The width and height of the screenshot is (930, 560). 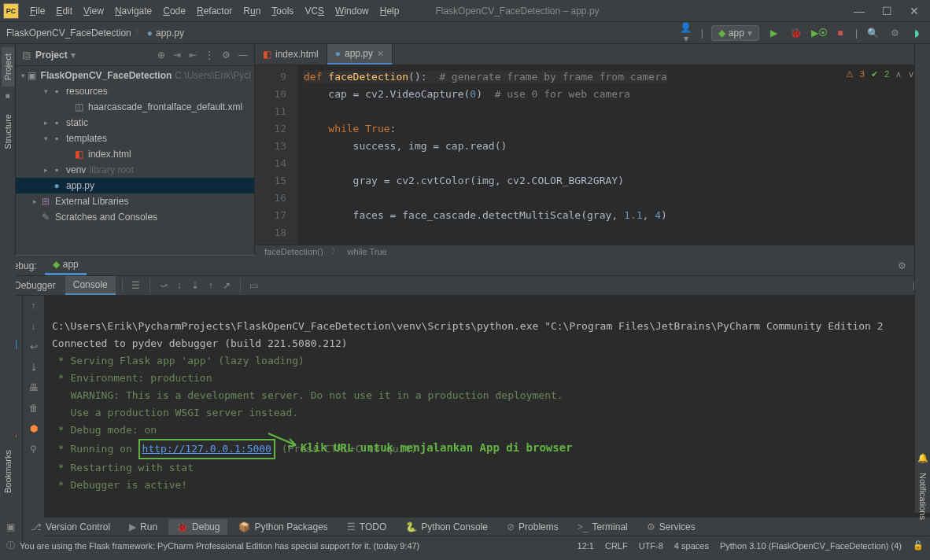 What do you see at coordinates (294, 252) in the screenshot?
I see `crumb-function: faceDetection()` at bounding box center [294, 252].